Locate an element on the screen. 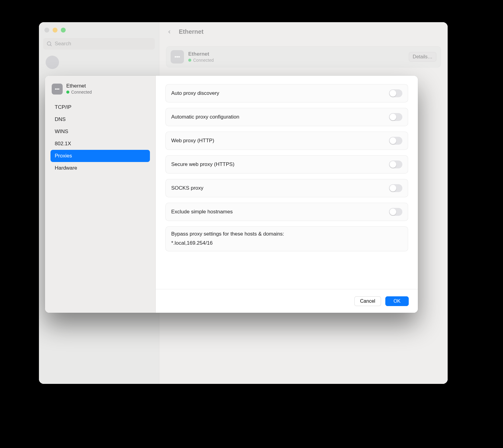 The width and height of the screenshot is (503, 448). row-label: Web proxy (HTTP) is located at coordinates (193, 141).